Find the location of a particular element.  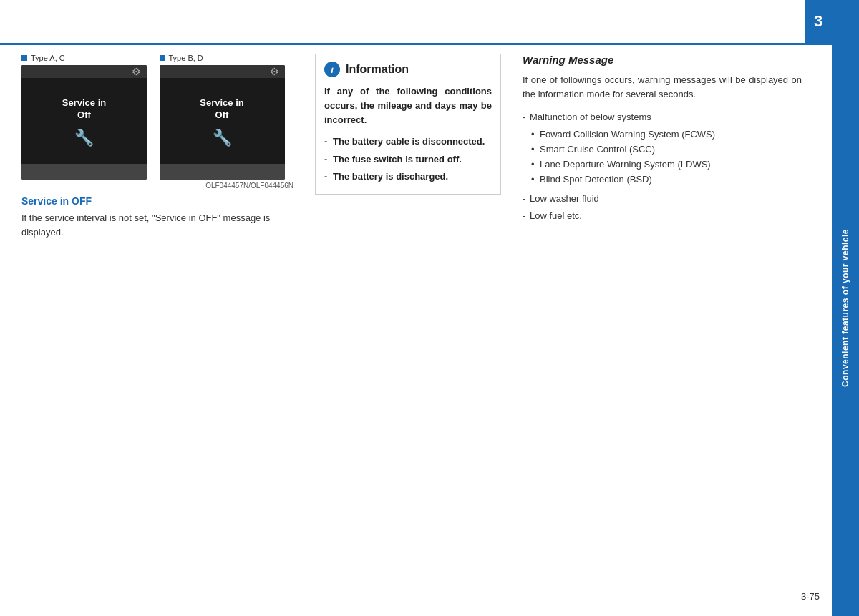

service-image-b-d: ⚙ Service inOff 🔧 is located at coordinates (222, 122).